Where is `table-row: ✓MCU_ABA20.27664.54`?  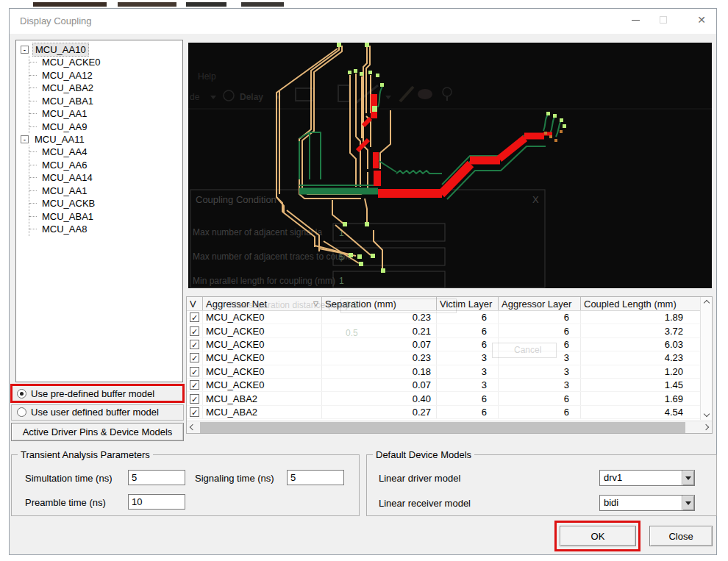 table-row: ✓MCU_ABA20.27664.54 is located at coordinates (449, 412).